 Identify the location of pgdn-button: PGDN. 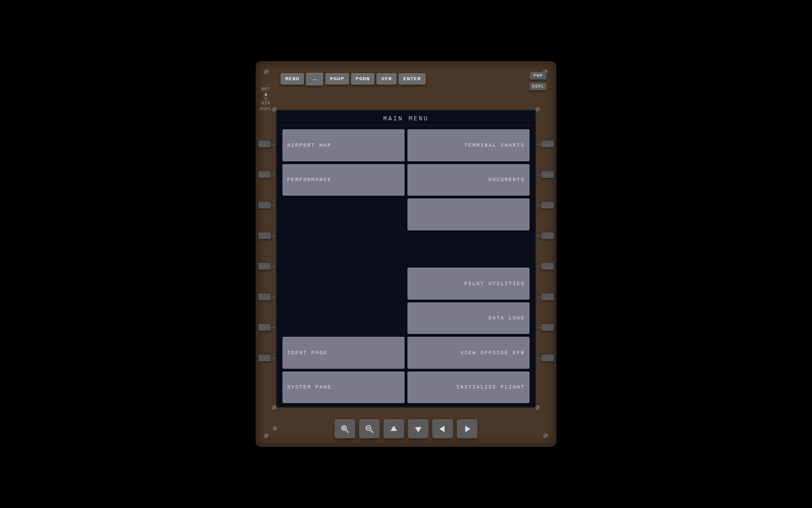
(363, 79).